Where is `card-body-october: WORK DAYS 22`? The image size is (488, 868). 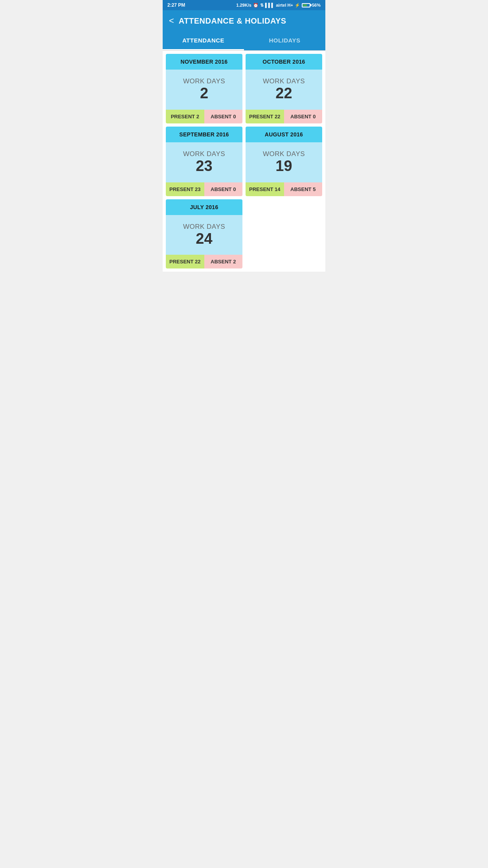 card-body-october: WORK DAYS 22 is located at coordinates (284, 90).